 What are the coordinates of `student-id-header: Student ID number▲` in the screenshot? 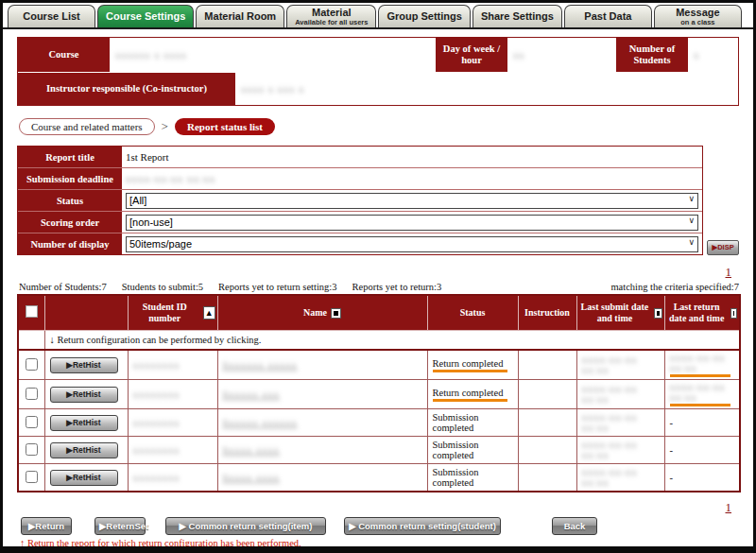 It's located at (172, 313).